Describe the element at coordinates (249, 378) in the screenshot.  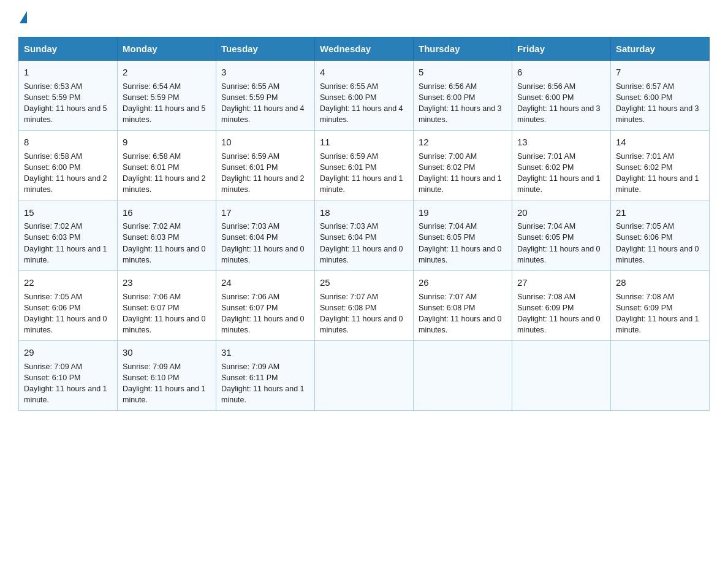
I see `sunset-text: Sunset: 6:11 PM` at that location.